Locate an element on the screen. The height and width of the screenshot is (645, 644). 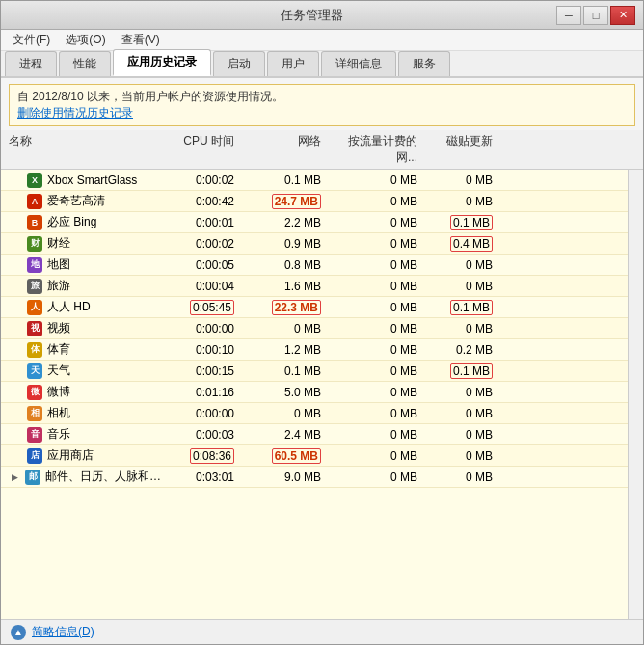
table-row: 微微博0:01:165.0 MB0 MB0 MB is located at coordinates (314, 392).